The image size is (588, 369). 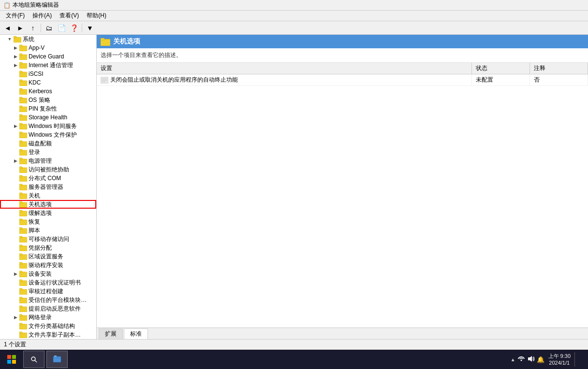 I want to click on folder-icon-ospolicy, so click(x=23, y=100).